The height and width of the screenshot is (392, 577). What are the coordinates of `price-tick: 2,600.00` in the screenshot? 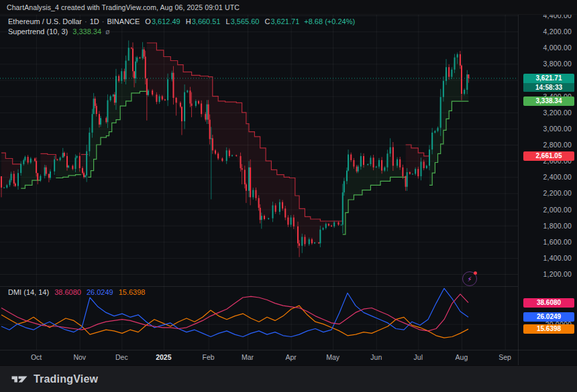 It's located at (545, 161).